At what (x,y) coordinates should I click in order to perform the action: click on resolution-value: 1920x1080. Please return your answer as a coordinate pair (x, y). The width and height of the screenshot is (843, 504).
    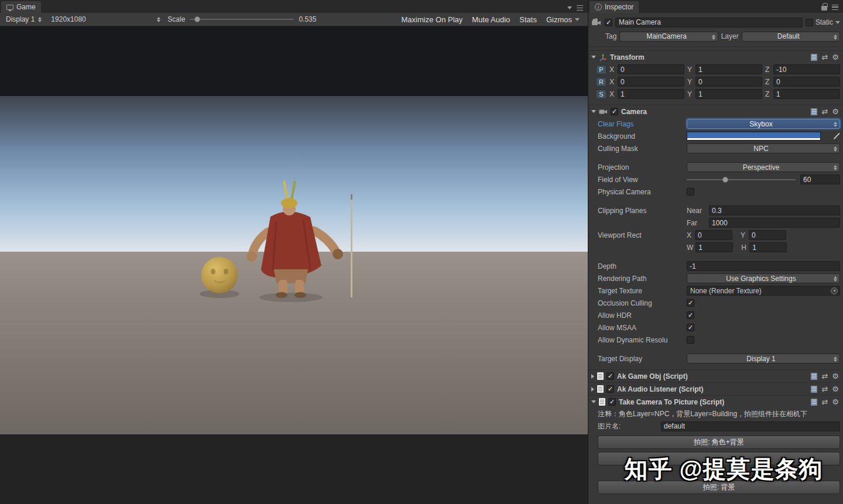
    Looking at the image, I should click on (68, 19).